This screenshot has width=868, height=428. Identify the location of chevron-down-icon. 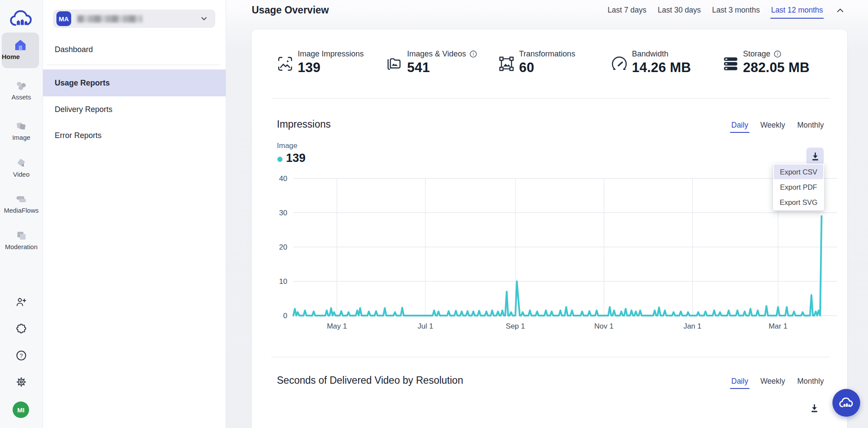
(204, 19).